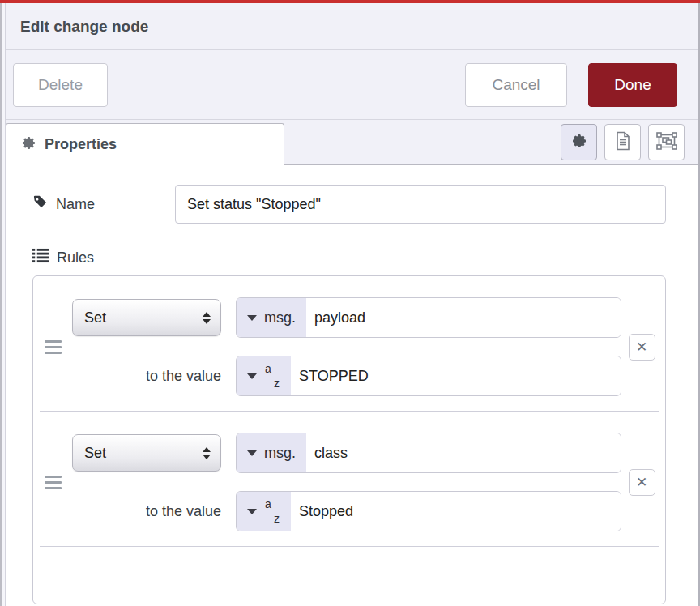  What do you see at coordinates (622, 143) in the screenshot?
I see `description-icon-button` at bounding box center [622, 143].